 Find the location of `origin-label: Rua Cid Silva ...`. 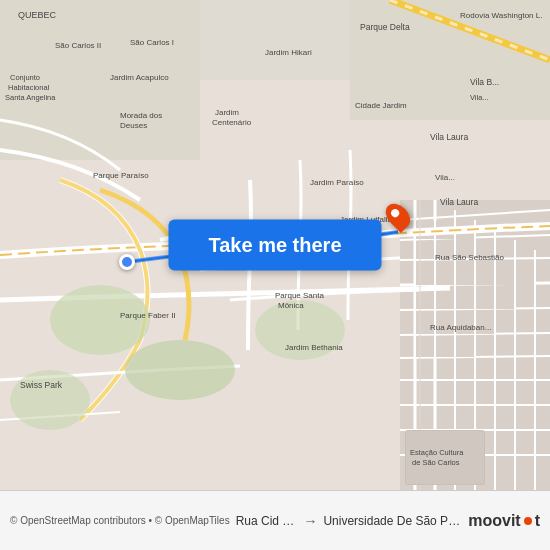

origin-label: Rua Cid Silva ... is located at coordinates (267, 521).